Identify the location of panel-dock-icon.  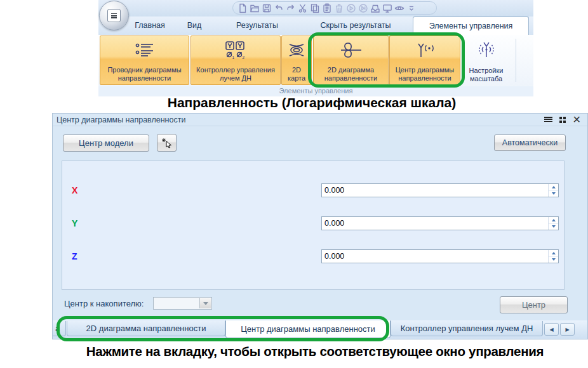
(561, 118).